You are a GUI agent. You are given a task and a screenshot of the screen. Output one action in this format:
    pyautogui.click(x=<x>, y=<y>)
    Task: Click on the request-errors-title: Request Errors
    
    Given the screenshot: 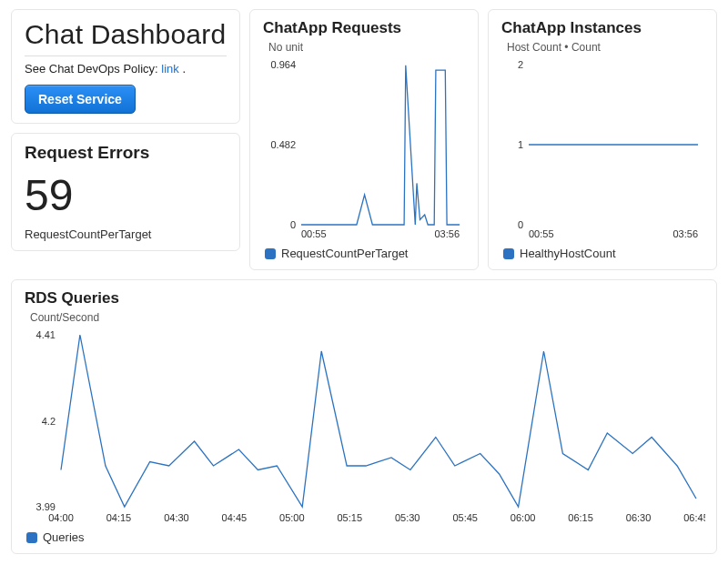 What is the action you would take?
    pyautogui.click(x=126, y=153)
    